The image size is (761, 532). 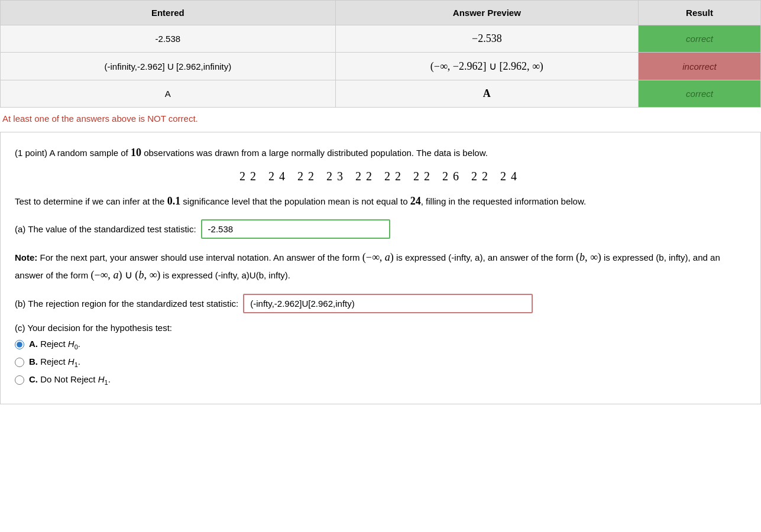 What do you see at coordinates (381, 66) in the screenshot?
I see `table-row: (-infinity,-2.962] U [2.962,infinity) (−…` at bounding box center [381, 66].